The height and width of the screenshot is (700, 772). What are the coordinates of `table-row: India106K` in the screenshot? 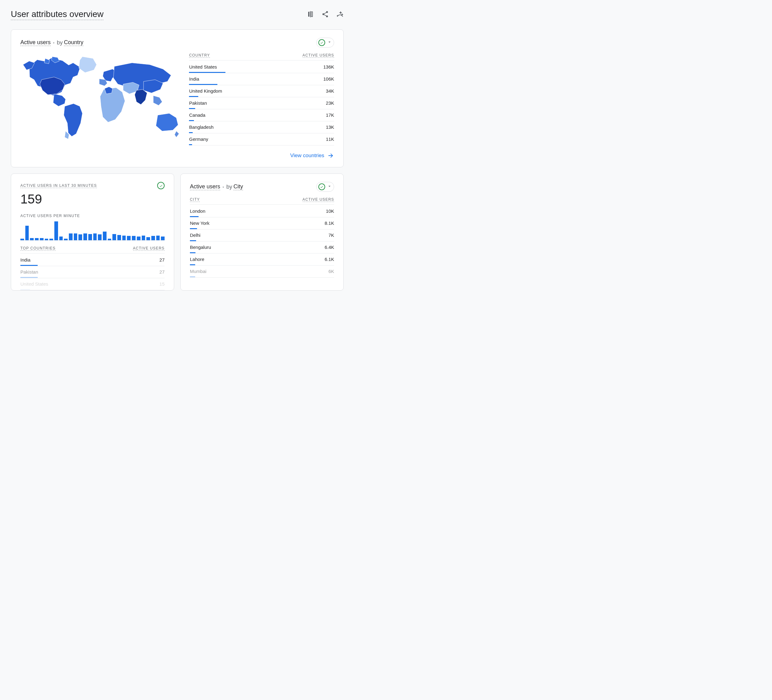 It's located at (262, 79).